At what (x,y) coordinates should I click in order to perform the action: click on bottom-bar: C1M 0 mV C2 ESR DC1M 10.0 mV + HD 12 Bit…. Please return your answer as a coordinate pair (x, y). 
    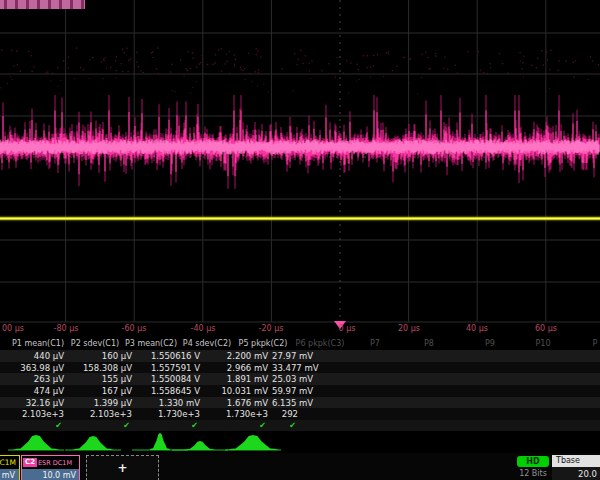
    Looking at the image, I should click on (300, 466).